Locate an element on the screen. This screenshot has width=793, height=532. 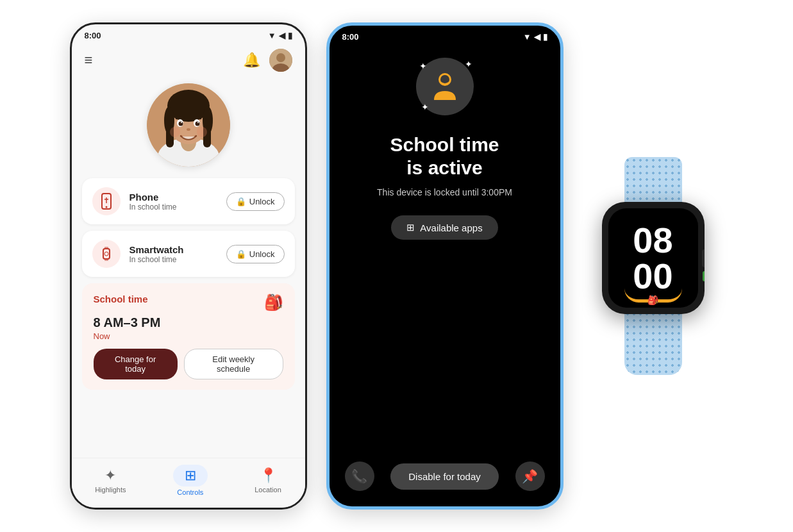
p1-header: ≡ 🔔 is located at coordinates (188, 60).